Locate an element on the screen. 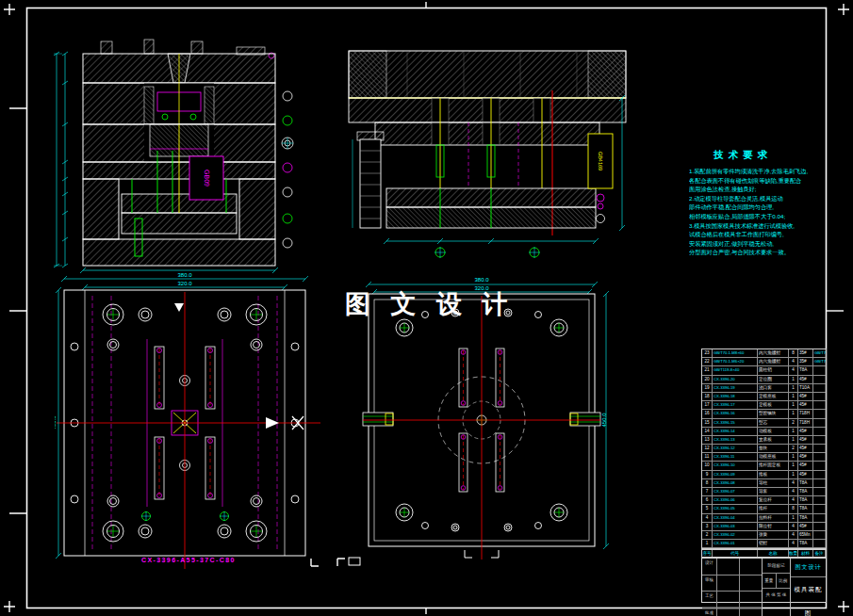 The height and width of the screenshot is (616, 853). bom-header-no: 序号 is located at coordinates (707, 554).